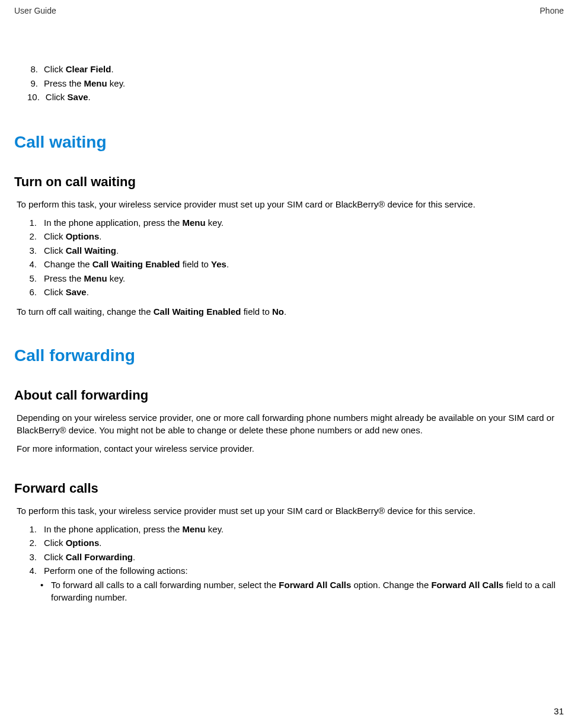 This screenshot has height=728, width=578. I want to click on section-heading-call-waiting: Call waiting, so click(289, 142).